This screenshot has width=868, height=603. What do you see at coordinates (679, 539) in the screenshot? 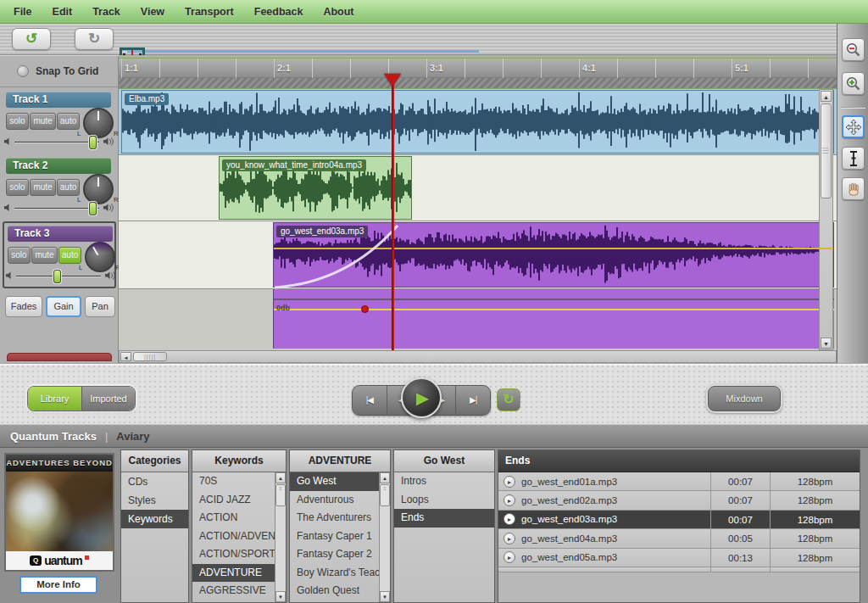
I see `file-row: ▸go_west_end04a.mp3 00:05 128bpm` at bounding box center [679, 539].